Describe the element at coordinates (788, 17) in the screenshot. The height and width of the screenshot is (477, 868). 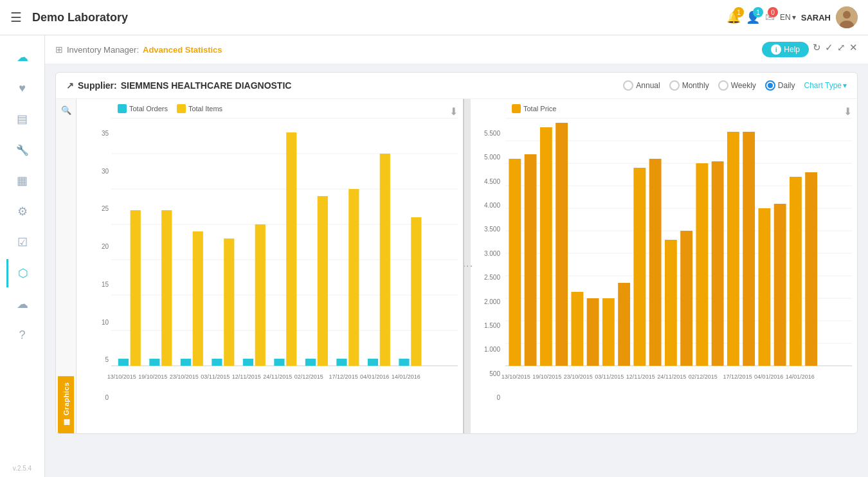
I see `language-selector: EN ▾` at that location.